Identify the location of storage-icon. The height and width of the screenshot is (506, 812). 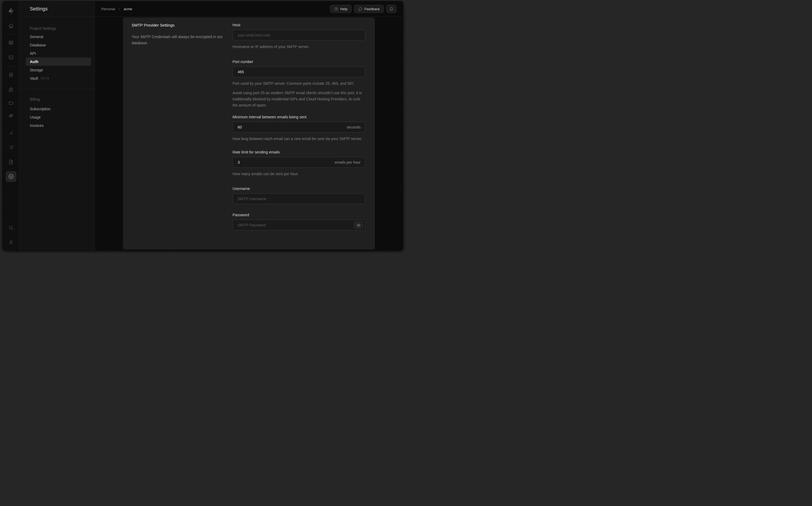
(11, 103).